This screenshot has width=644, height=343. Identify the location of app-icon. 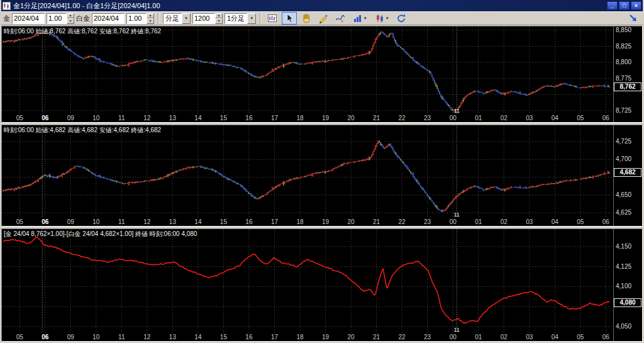
(6, 6).